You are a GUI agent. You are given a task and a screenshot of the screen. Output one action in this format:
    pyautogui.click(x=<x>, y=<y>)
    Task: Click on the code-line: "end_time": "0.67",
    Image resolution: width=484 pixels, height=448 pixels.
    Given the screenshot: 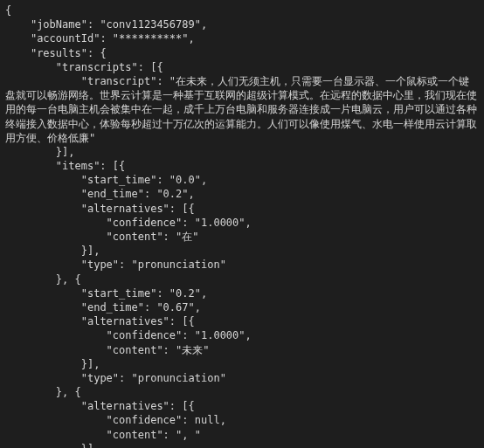 What is the action you would take?
    pyautogui.click(x=103, y=307)
    